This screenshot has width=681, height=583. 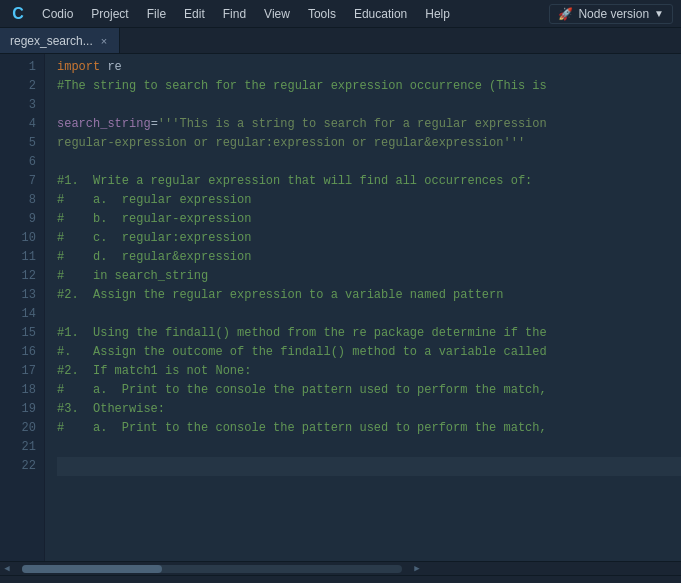 What do you see at coordinates (156, 14) in the screenshot?
I see `menu-file: File` at bounding box center [156, 14].